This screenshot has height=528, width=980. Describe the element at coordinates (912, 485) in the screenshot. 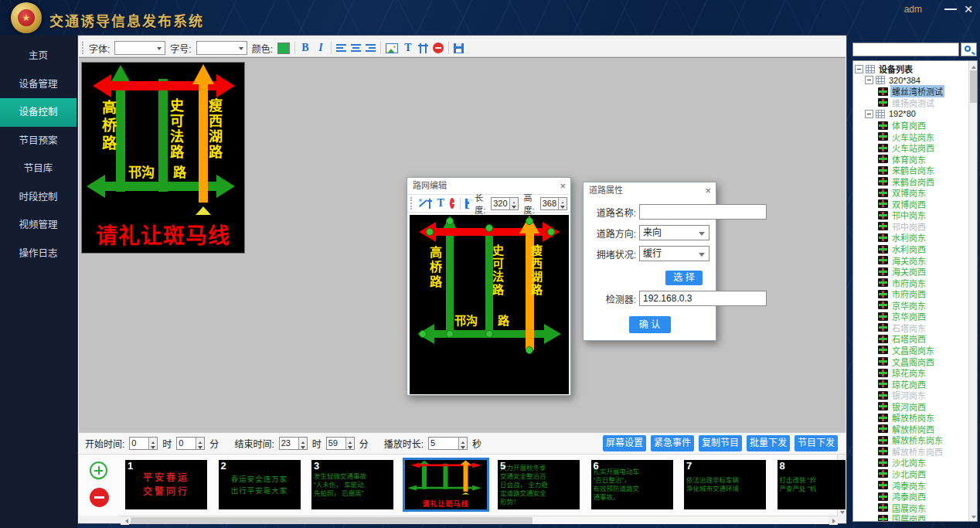

I see `tree-device: 鸿泰岗东` at that location.